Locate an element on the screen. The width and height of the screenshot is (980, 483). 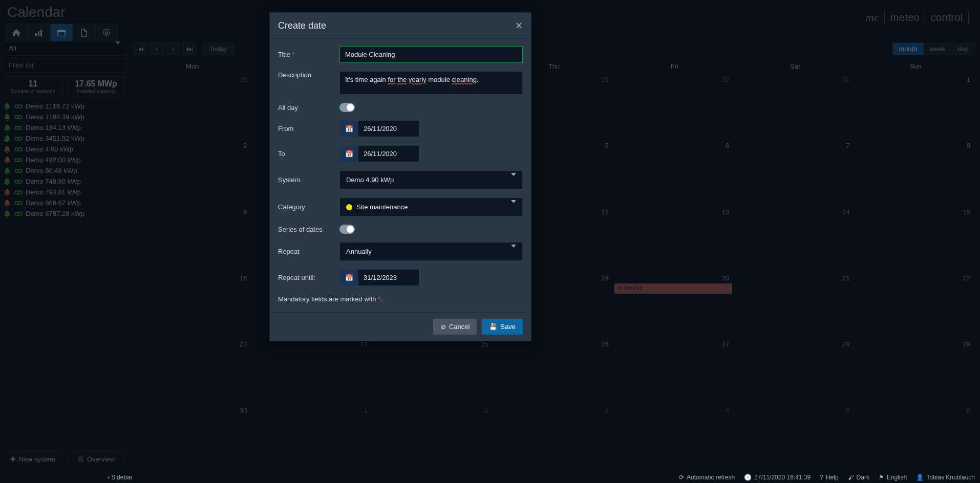
clock-icon: 🕓 is located at coordinates (748, 477).